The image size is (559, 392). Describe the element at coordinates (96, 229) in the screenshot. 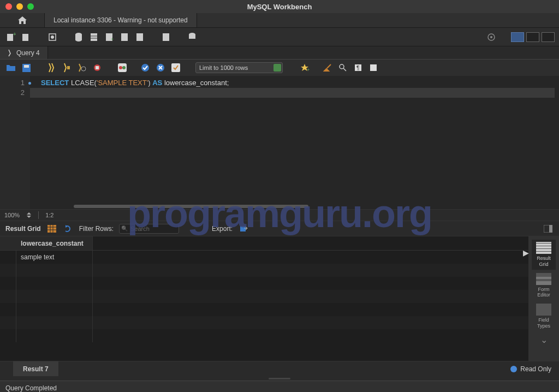

I see `filter-label: Filter Rows:` at that location.